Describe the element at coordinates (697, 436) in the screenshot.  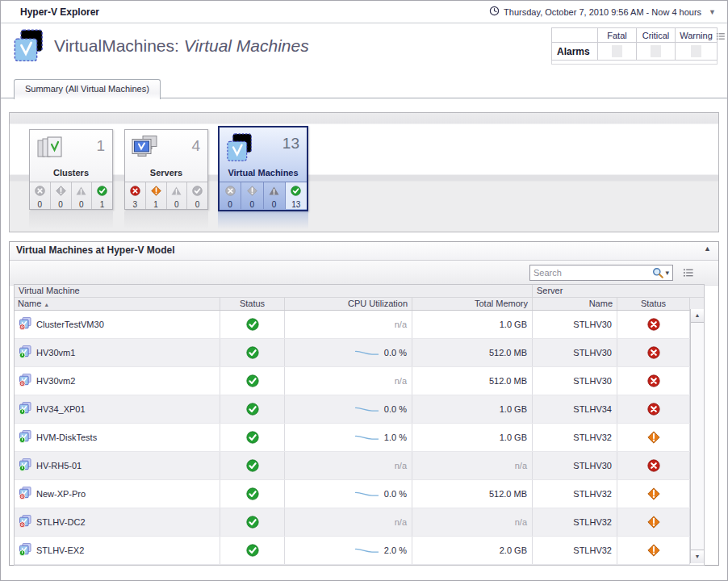
I see `vertical-scrollbar: ▲ ▼` at that location.